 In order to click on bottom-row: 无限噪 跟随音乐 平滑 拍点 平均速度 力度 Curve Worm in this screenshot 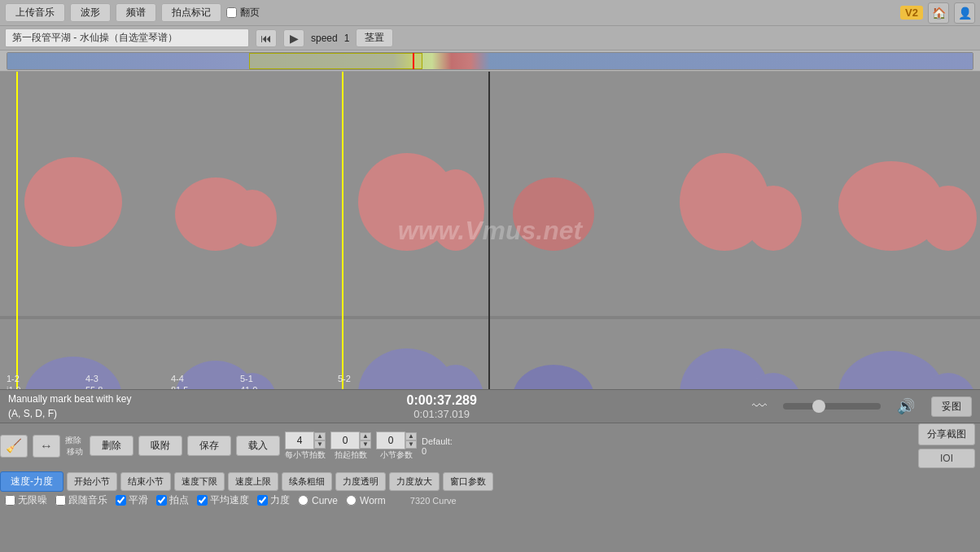, I will do `click(490, 500)`.